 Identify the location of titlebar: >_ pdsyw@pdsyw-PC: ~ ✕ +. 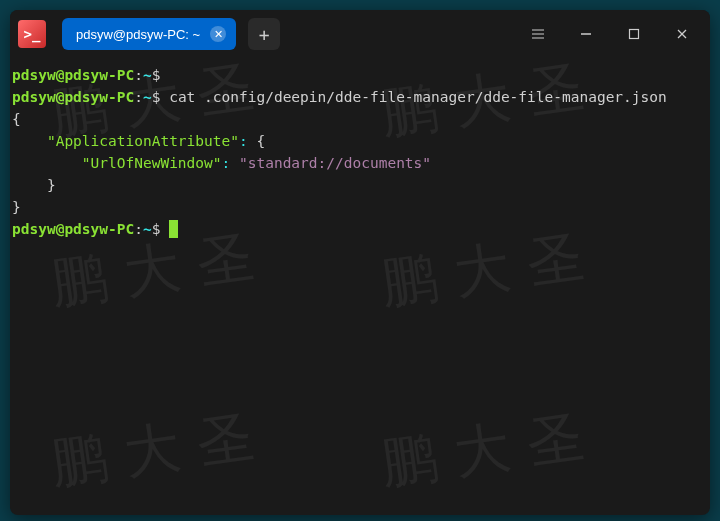
(360, 34).